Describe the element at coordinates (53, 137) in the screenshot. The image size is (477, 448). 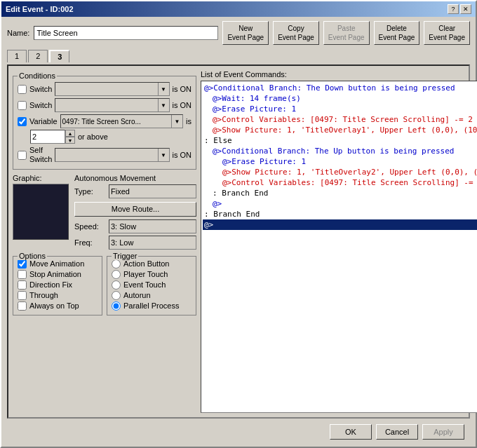
I see `variable-number-row: ▲ ▼` at that location.